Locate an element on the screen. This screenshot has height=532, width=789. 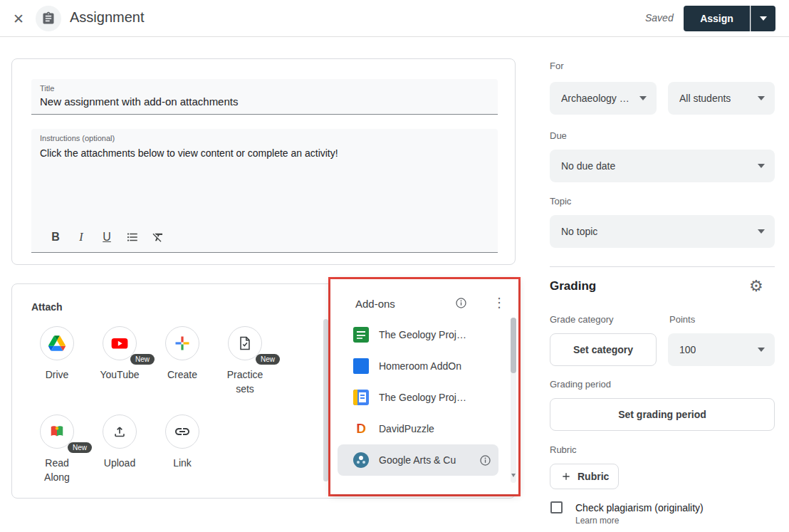
geology-project-icon is located at coordinates (361, 397).